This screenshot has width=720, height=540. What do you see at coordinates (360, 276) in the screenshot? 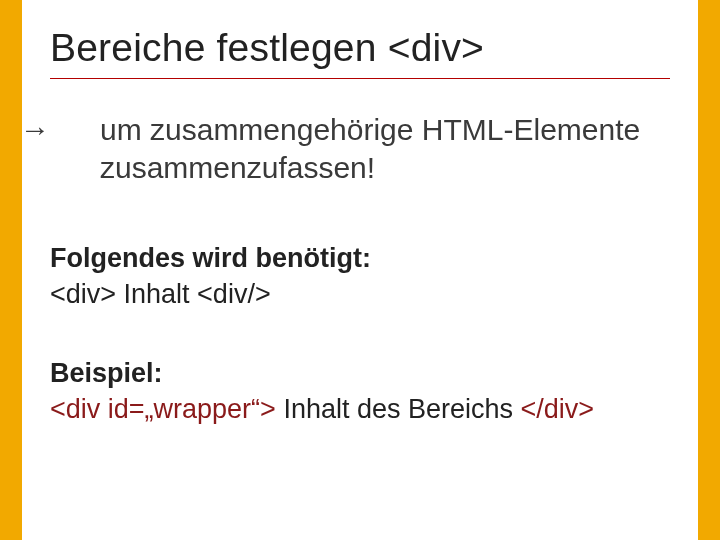
I see `needed-block: Folgendes wird benötigt: <div> Inhalt <d…` at bounding box center [360, 276].